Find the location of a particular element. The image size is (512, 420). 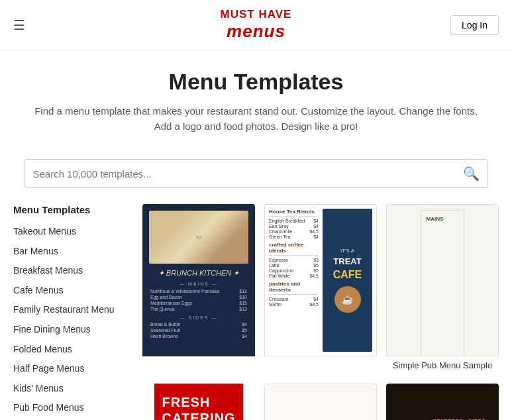

template-card-brunch: 🍽 ✦ BRUNCH KITCHEN ✦ — MAINS — Nutritiou… is located at coordinates (199, 289).